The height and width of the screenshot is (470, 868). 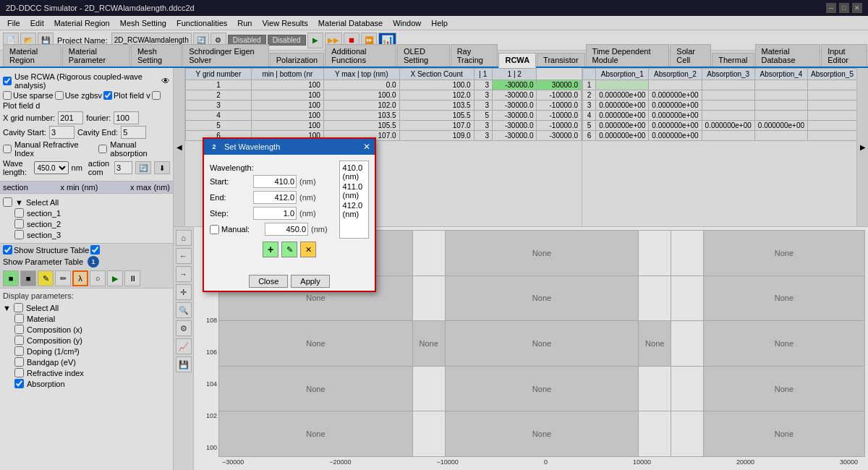 I want to click on list-item-410: 410.0 (nm), so click(x=354, y=172).